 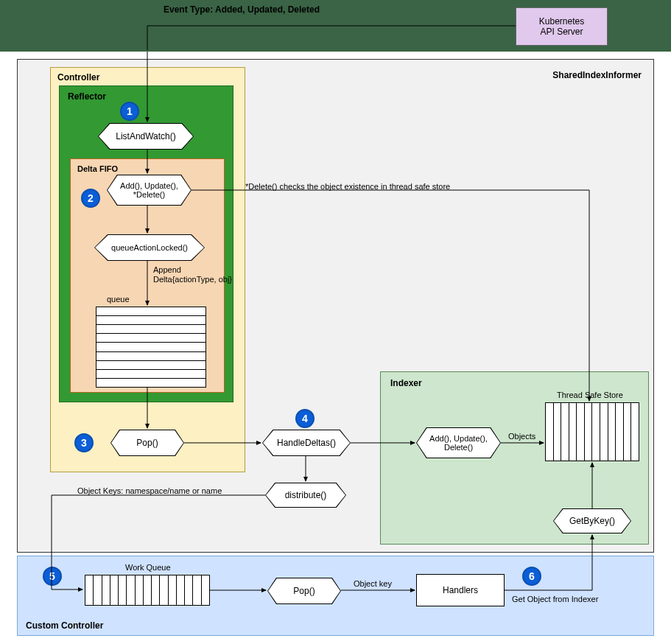 What do you see at coordinates (97, 169) in the screenshot?
I see `delta-fifo-title: Delta FIFO` at bounding box center [97, 169].